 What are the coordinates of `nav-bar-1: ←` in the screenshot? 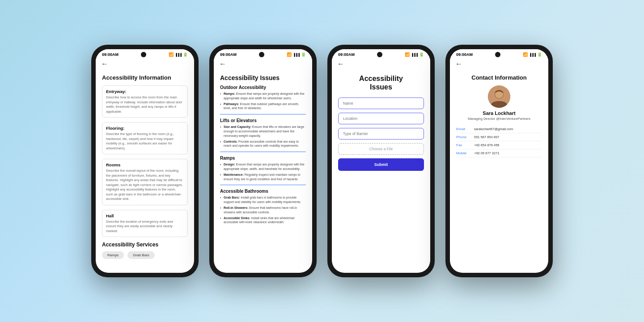 It's located at (145, 64).